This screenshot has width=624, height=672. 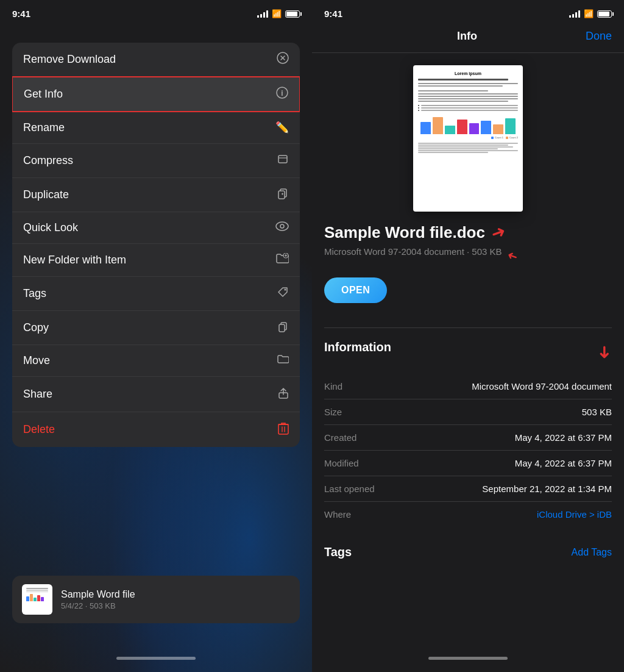 What do you see at coordinates (277, 13) in the screenshot?
I see `wifi-icon: 📶` at bounding box center [277, 13].